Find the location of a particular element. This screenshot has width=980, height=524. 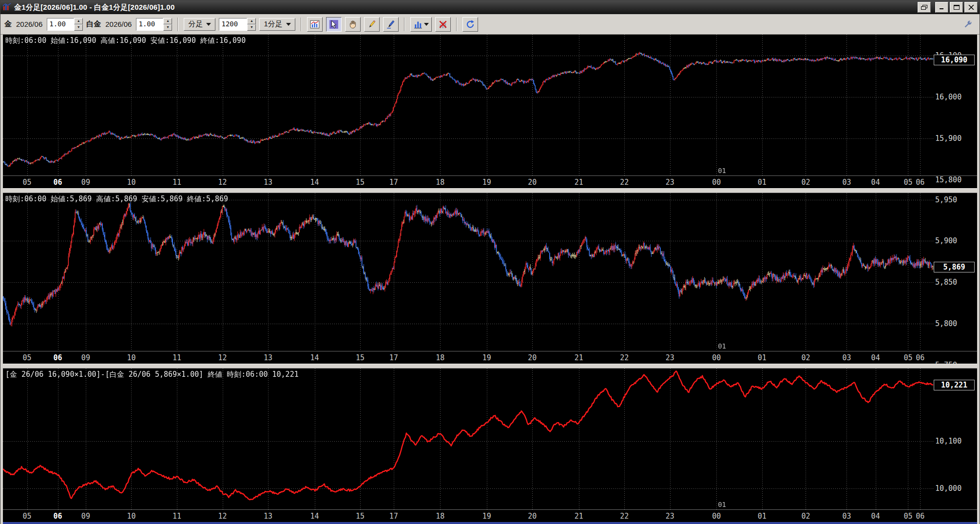

y-axis-label: 16,000 is located at coordinates (948, 97).